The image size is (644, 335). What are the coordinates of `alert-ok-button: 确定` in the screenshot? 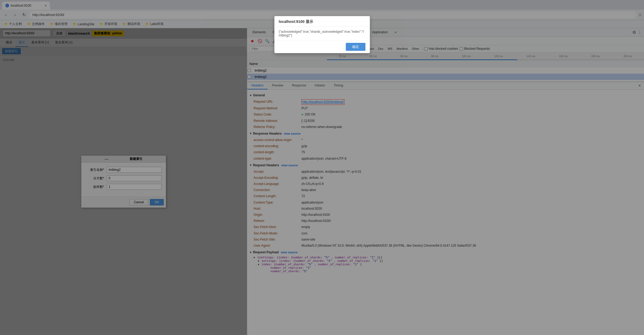 It's located at (356, 47).